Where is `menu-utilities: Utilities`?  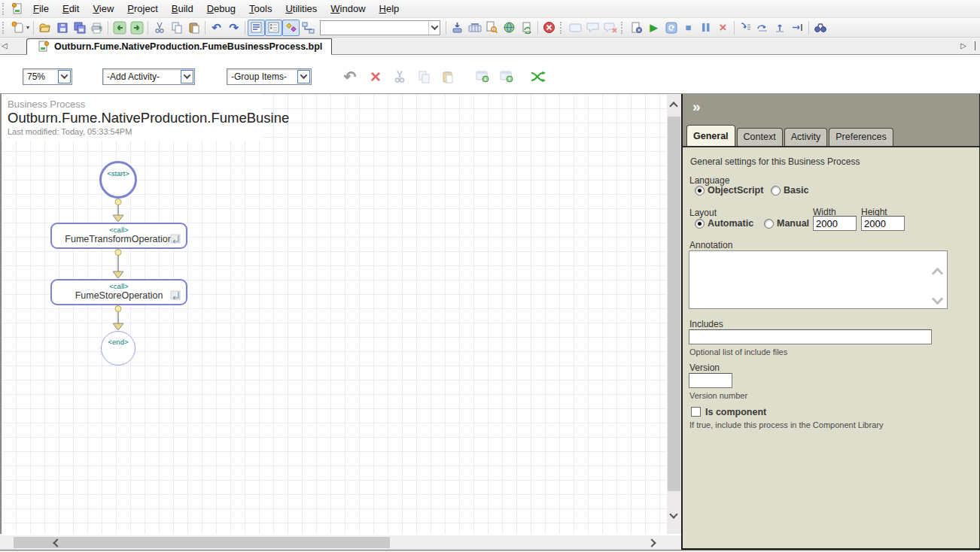 menu-utilities: Utilities is located at coordinates (301, 9).